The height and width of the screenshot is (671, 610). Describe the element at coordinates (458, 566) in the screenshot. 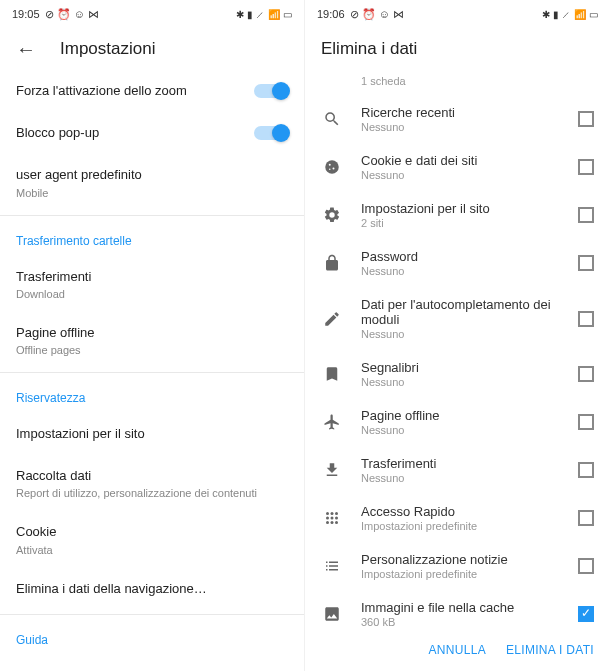

I see `row-news-personalization: Personalizzazione notizieImpostazioni pr…` at that location.